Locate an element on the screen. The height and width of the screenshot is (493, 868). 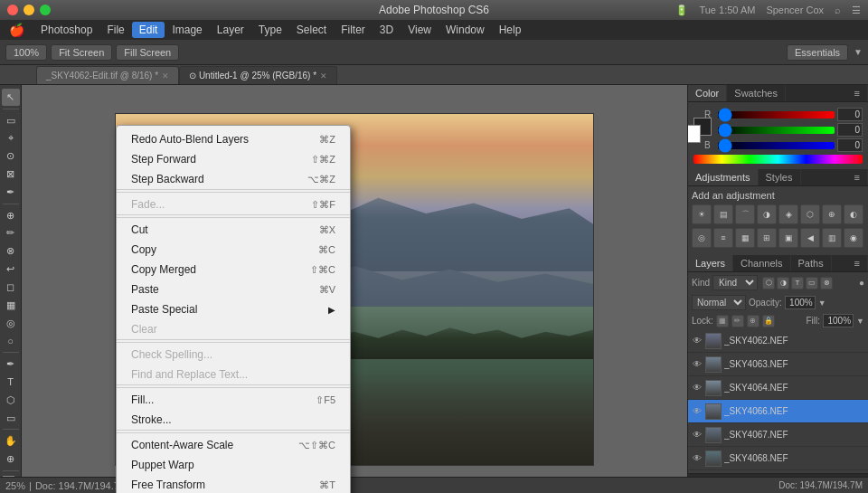
menu-file: File is located at coordinates (116, 30).